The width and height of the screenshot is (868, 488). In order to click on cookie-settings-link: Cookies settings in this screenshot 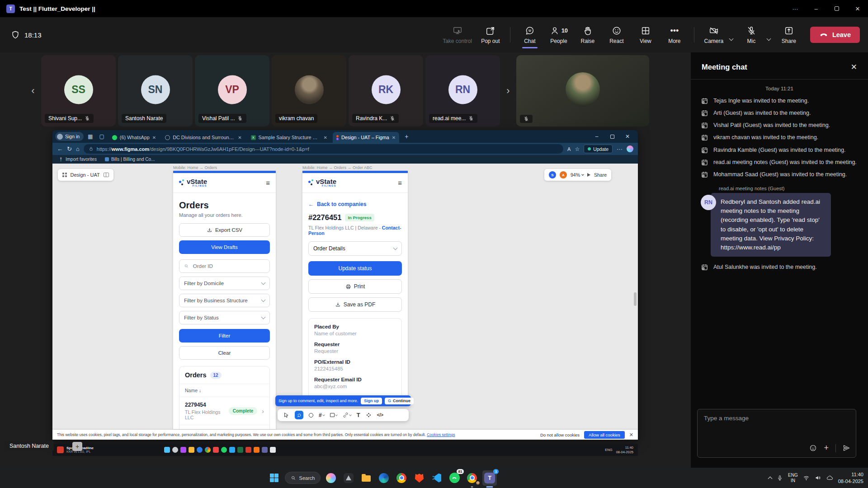, I will do `click(441, 435)`.